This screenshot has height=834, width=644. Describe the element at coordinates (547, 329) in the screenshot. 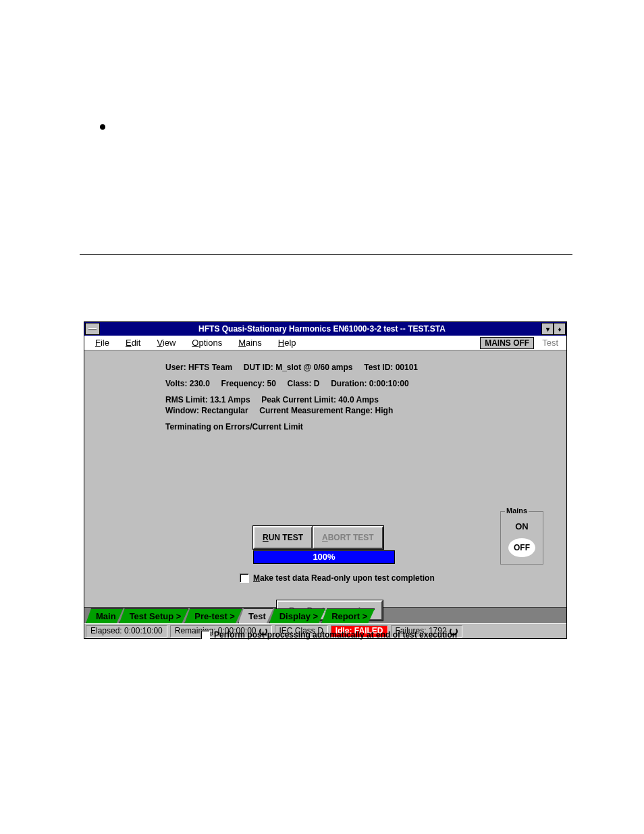

I see `minimize-icon: ▾` at that location.